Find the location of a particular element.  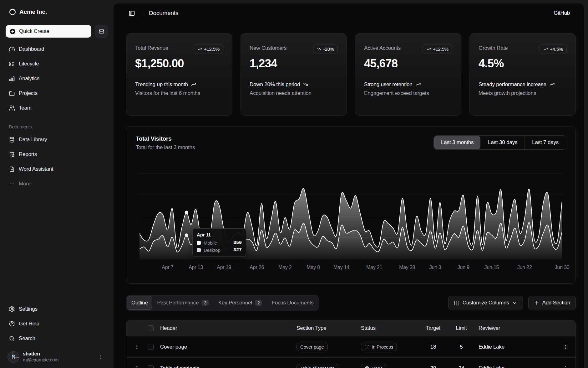

user-row: N shadcn m@example.com is located at coordinates (57, 356).